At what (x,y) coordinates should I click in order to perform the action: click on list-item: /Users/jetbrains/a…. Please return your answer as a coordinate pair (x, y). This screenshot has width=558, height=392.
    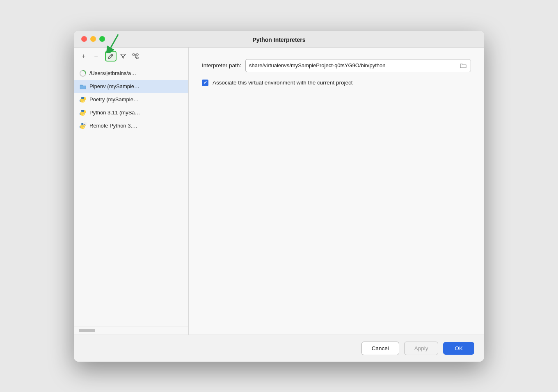
    Looking at the image, I should click on (131, 73).